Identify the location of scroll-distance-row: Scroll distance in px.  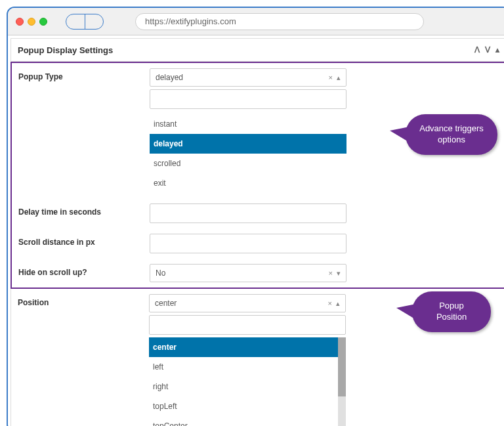
(258, 244).